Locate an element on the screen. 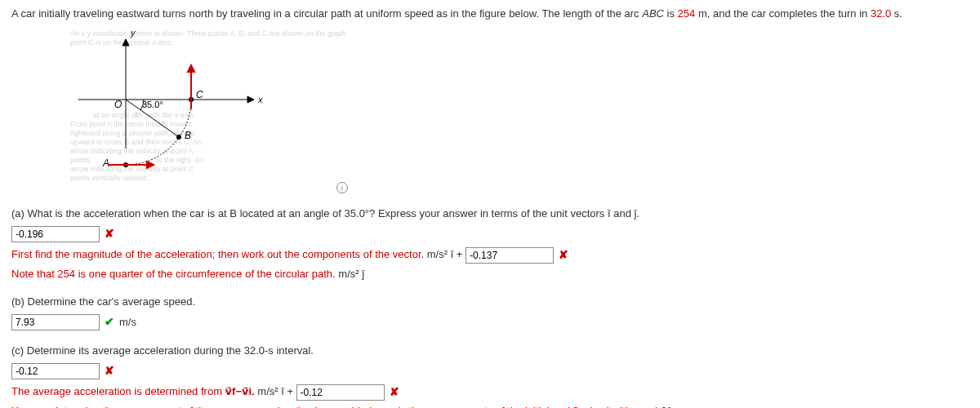 The width and height of the screenshot is (980, 408). problem-text-b: is is located at coordinates (671, 13).